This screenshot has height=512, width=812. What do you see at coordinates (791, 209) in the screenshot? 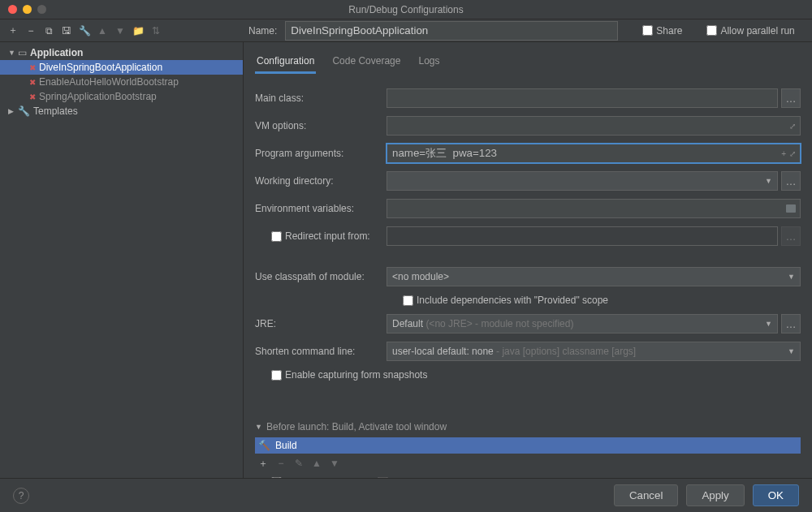
I see `folder-icon` at bounding box center [791, 209].